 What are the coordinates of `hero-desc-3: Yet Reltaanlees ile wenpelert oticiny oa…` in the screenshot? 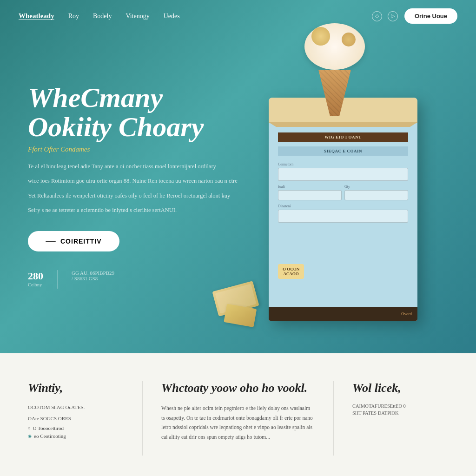 It's located at (133, 196).